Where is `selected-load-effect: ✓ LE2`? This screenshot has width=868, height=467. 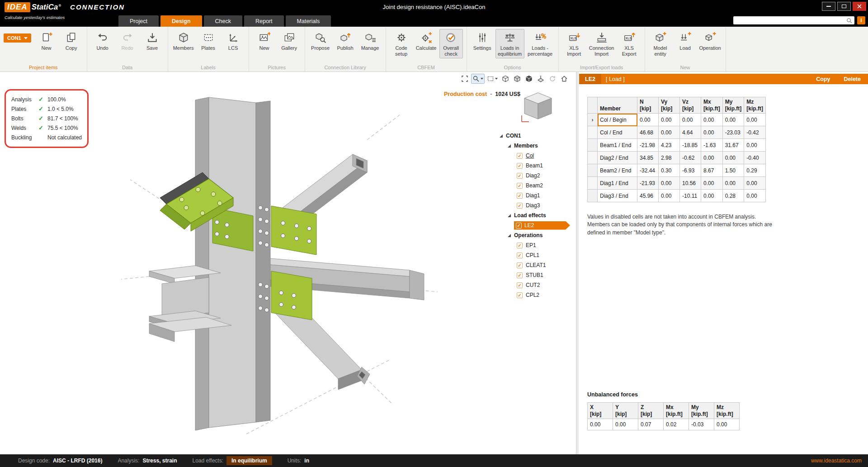
selected-load-effect: ✓ LE2 is located at coordinates (542, 225).